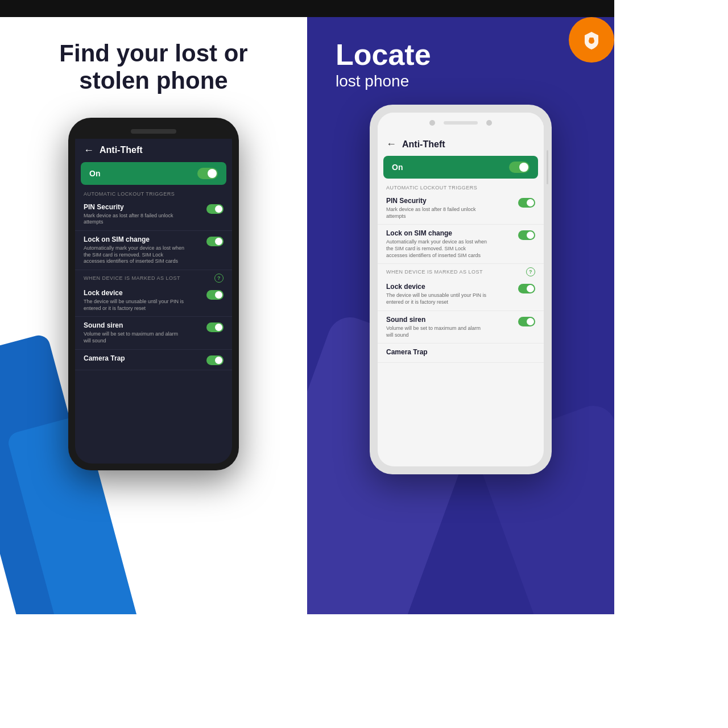  What do you see at coordinates (461, 144) in the screenshot?
I see `app-header-right: ← Anti-Theft` at bounding box center [461, 144].